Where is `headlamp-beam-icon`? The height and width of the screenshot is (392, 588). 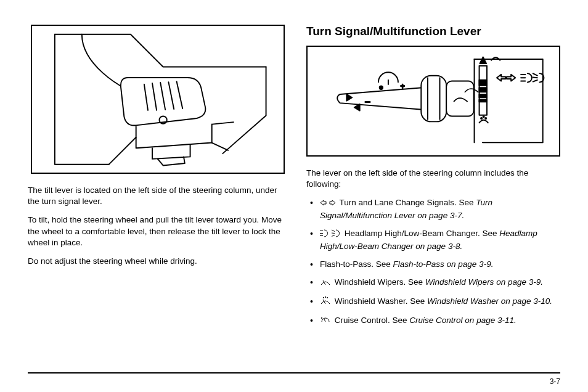
headlamp-beam-icon is located at coordinates (330, 235).